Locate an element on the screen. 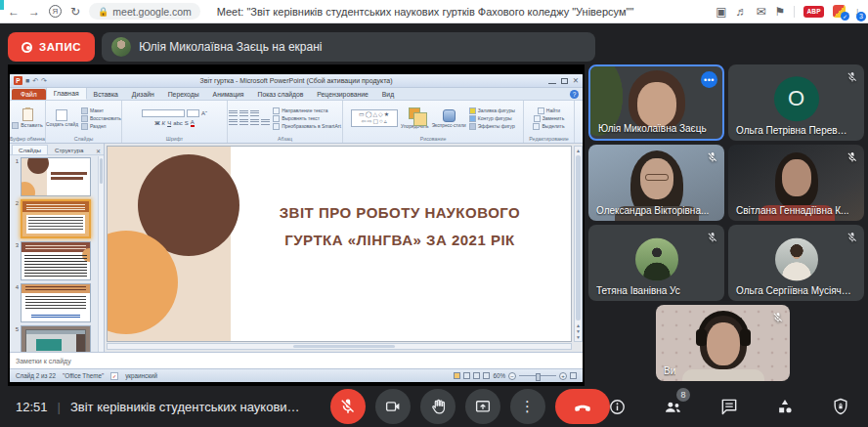 The image size is (868, 427). layout-label: Макет is located at coordinates (102, 111).